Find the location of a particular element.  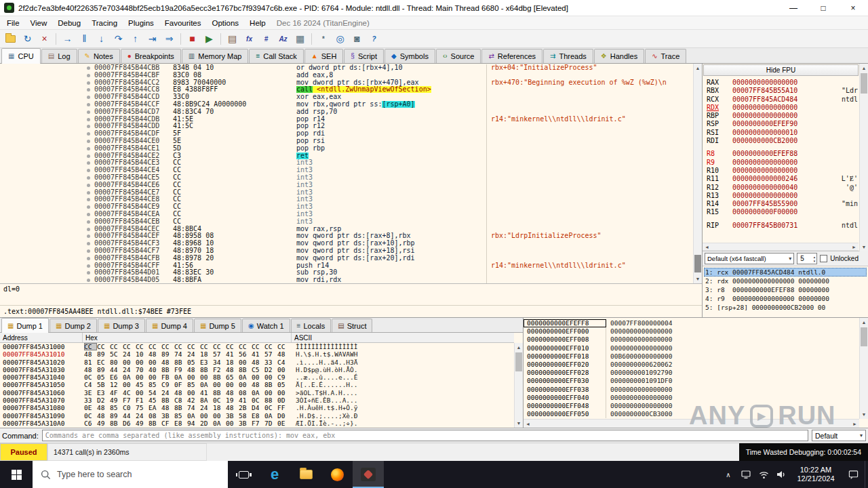

step-out-icon: ↑ is located at coordinates (136, 39).